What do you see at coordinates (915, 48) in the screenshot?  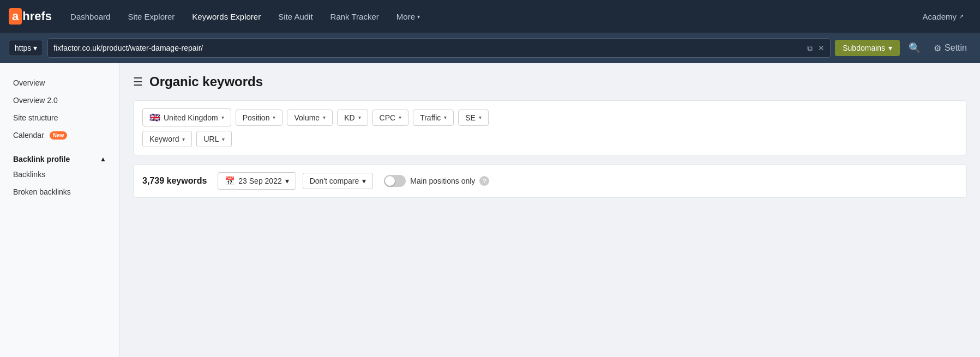 I see `search-button: 🔍` at bounding box center [915, 48].